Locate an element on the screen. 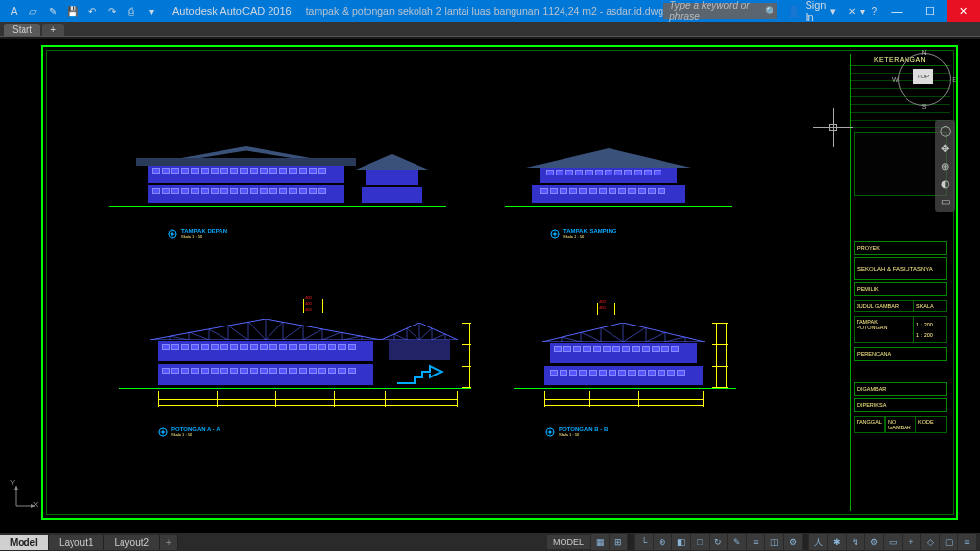 This screenshot has width=980, height=551. status-grid-icon: ▦ is located at coordinates (600, 542).